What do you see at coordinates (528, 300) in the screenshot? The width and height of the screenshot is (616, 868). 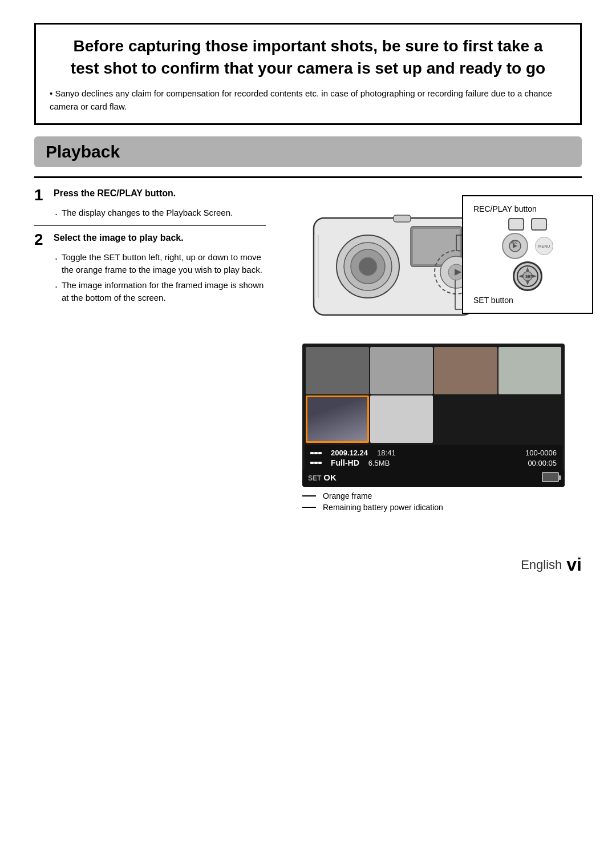 I see `set-label: SET button` at bounding box center [528, 300].